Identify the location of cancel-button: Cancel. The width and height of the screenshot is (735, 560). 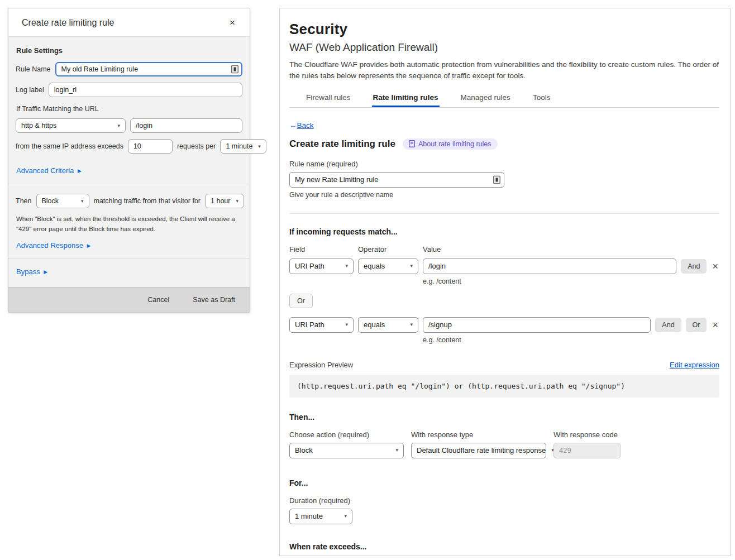
(159, 300).